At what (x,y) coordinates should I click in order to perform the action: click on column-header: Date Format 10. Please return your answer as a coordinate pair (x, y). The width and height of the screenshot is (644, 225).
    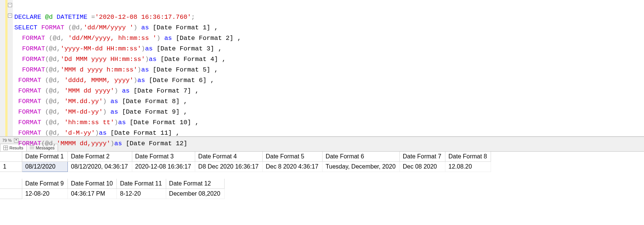
    Looking at the image, I should click on (92, 184).